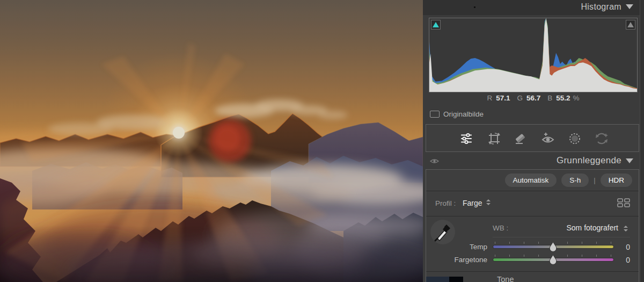 The width and height of the screenshot is (644, 282). I want to click on profile-select: Farge, so click(477, 203).